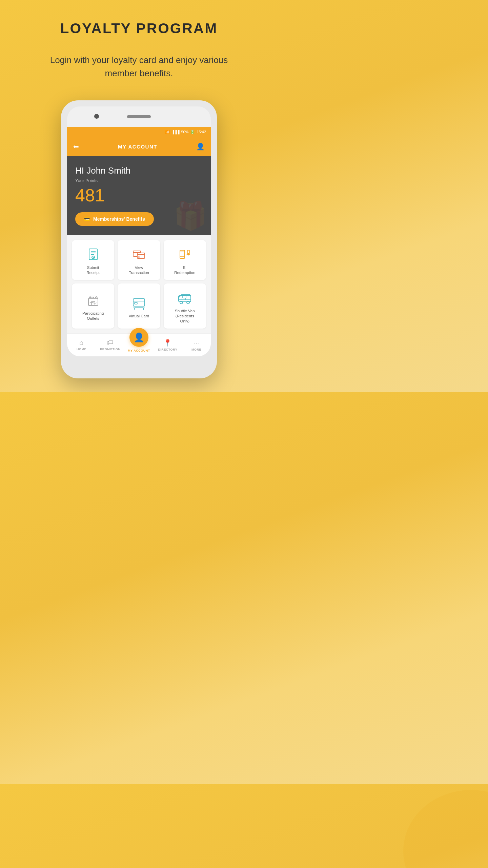 The height and width of the screenshot is (868, 488). I want to click on battery-percent: 50%, so click(185, 132).